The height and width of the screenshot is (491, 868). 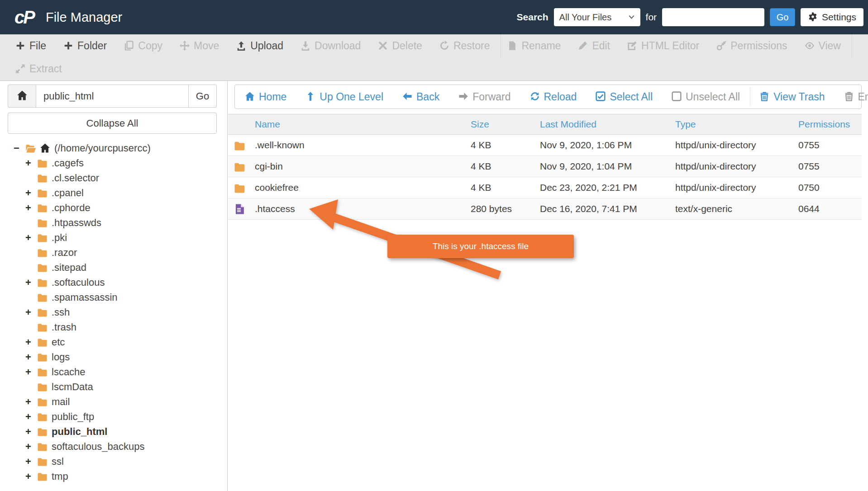 What do you see at coordinates (465, 46) in the screenshot?
I see `toolbar-item: Restore` at bounding box center [465, 46].